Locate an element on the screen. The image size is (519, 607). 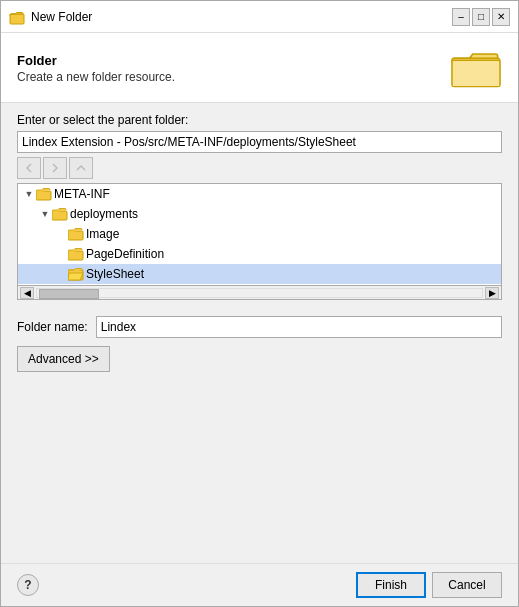
advanced-section: Advanced >> is located at coordinates (260, 359).